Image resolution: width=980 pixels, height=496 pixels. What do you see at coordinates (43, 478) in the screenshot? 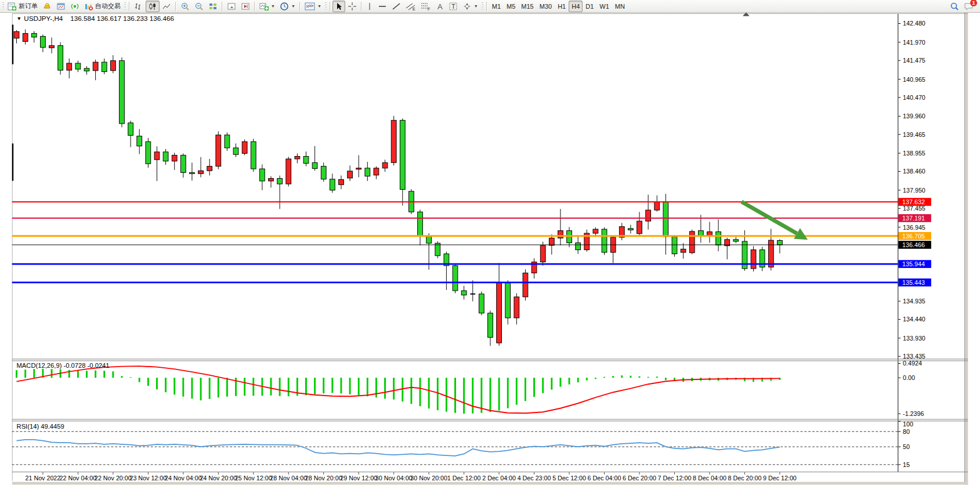
I see `time-axis-label: 21 Nov 2022` at bounding box center [43, 478].